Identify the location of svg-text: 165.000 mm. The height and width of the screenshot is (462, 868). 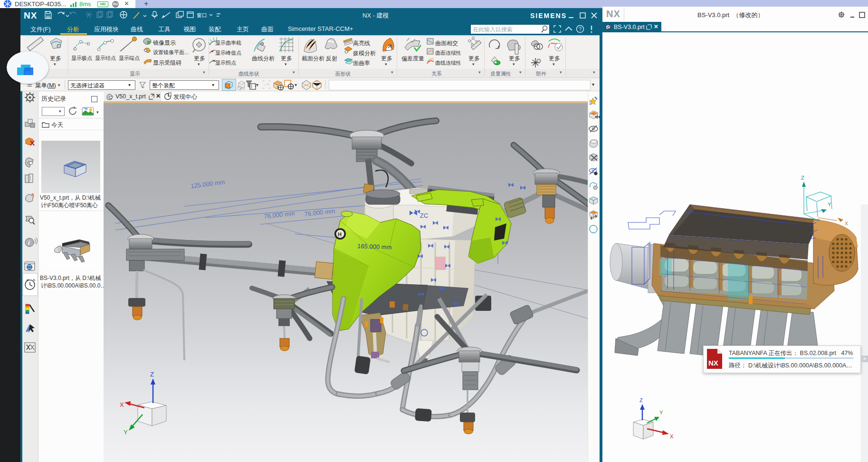
(374, 247).